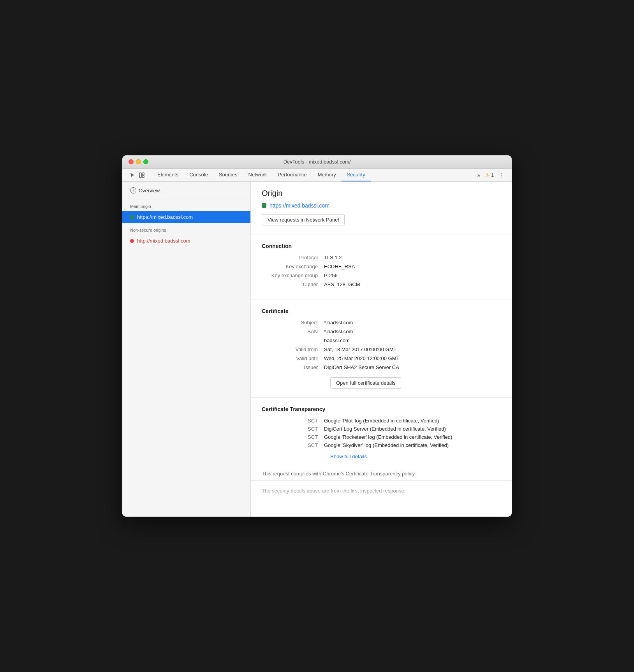 The width and height of the screenshot is (634, 672). I want to click on cursor-tool-icon, so click(132, 175).